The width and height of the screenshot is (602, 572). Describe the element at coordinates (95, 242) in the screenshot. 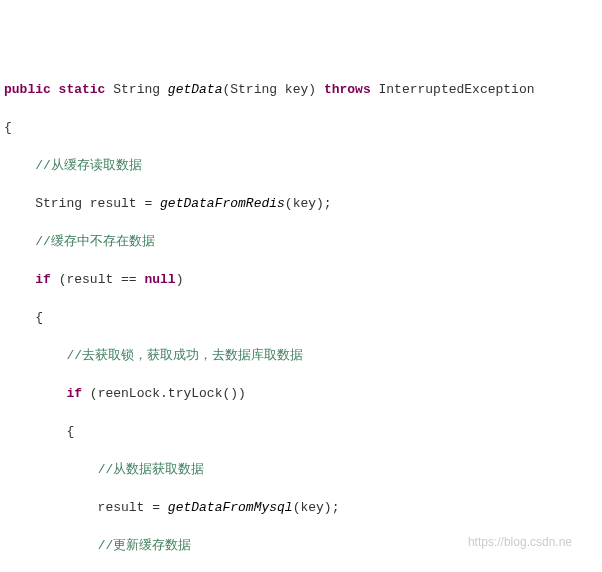

I see `comment: //缓存中不存在数据` at that location.